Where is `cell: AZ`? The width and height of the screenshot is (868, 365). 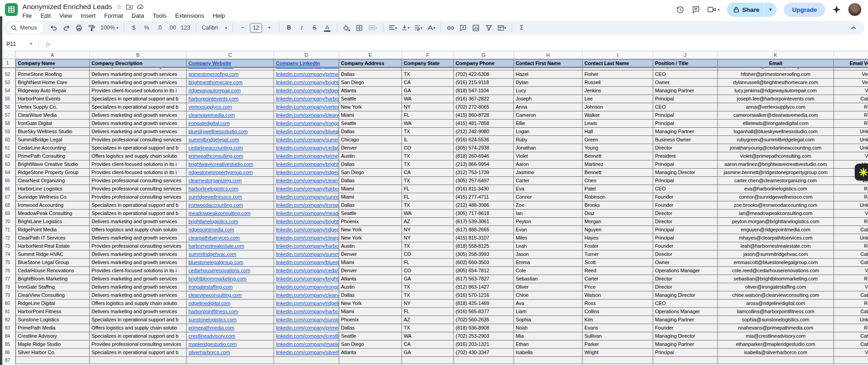
cell: AZ is located at coordinates (428, 320).